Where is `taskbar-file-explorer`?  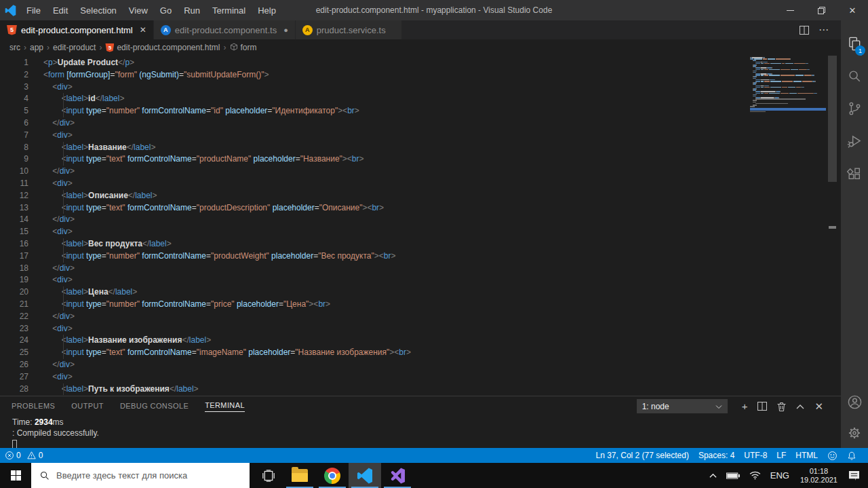 taskbar-file-explorer is located at coordinates (300, 475).